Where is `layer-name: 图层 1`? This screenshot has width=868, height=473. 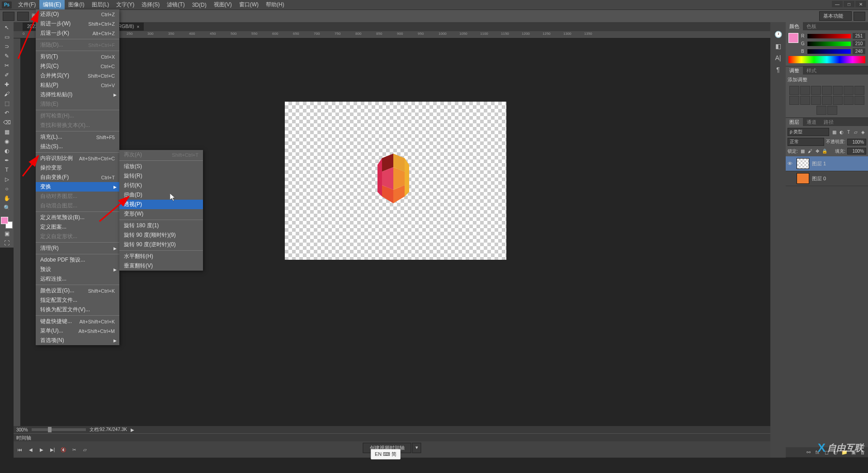 layer-name: 图层 1 is located at coordinates (819, 164).